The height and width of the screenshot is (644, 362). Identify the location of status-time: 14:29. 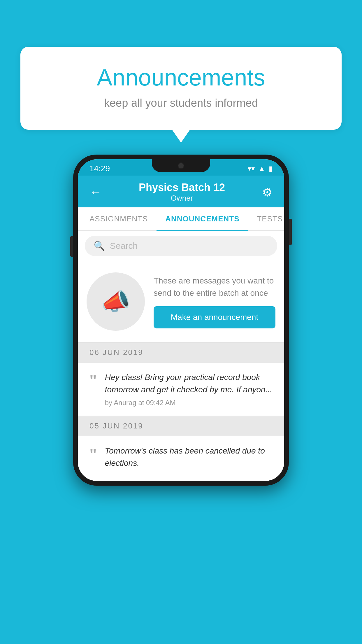
(100, 169).